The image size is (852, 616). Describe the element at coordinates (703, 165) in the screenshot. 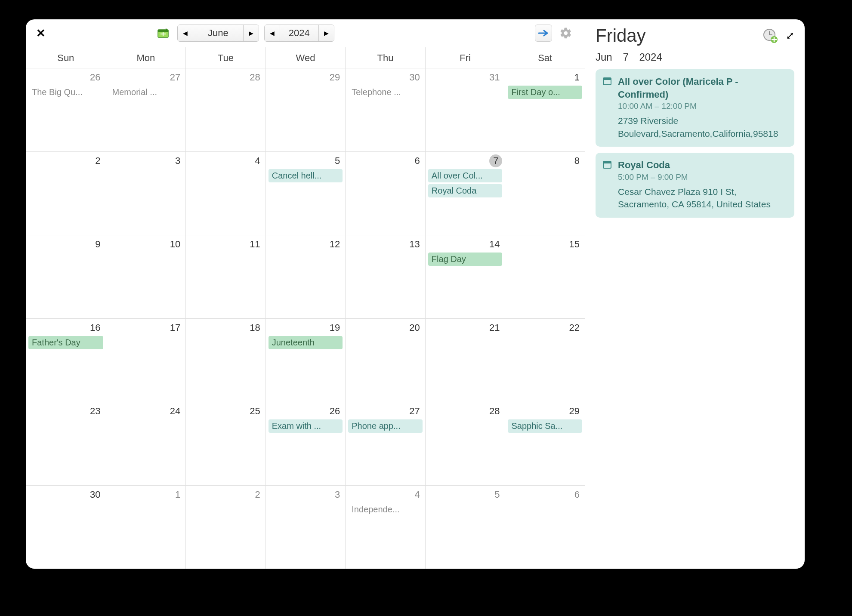

I see `event-title: Royal Coda` at that location.